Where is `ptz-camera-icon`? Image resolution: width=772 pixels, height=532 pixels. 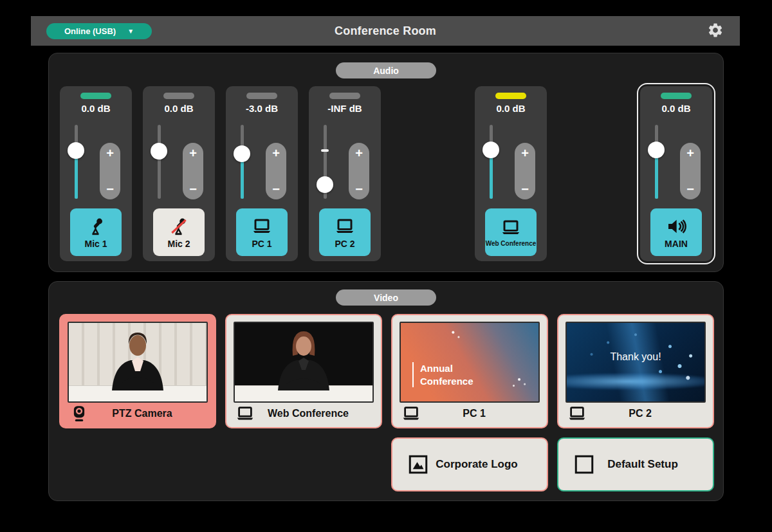 ptz-camera-icon is located at coordinates (79, 414).